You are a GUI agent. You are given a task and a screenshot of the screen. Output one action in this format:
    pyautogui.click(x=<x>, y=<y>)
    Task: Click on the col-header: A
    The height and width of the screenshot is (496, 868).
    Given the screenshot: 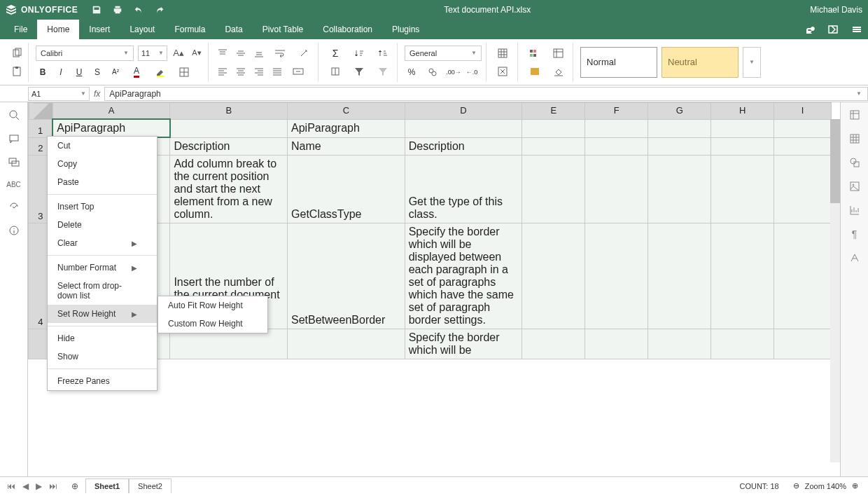 What is the action you would take?
    pyautogui.click(x=111, y=111)
    